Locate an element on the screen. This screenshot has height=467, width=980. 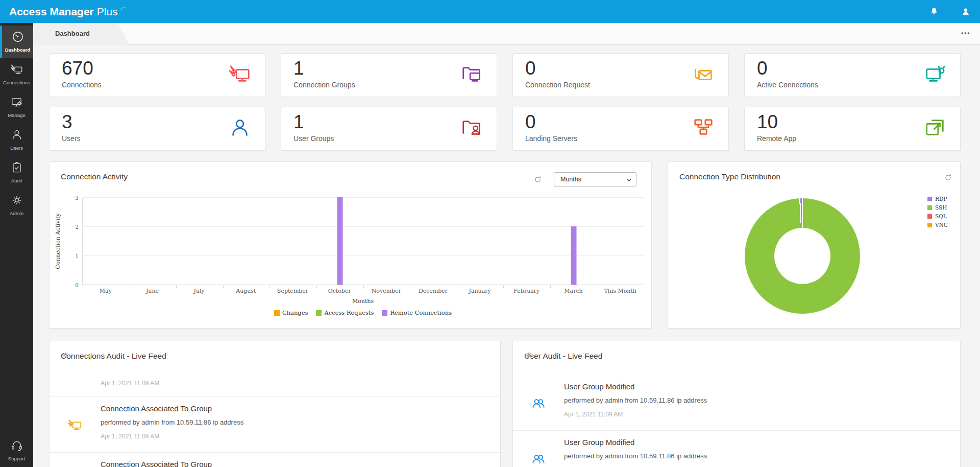
sidebar-item-label: Dashboard is located at coordinates (17, 50).